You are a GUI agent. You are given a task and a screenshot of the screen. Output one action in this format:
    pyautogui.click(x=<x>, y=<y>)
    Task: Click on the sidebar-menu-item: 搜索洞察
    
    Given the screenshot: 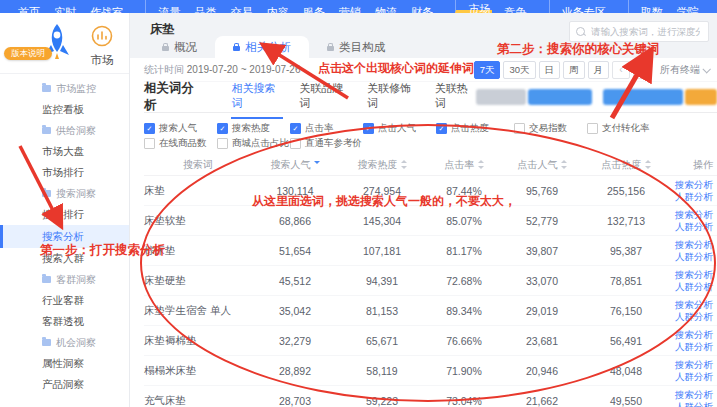 What is the action you would take?
    pyautogui.click(x=64, y=194)
    